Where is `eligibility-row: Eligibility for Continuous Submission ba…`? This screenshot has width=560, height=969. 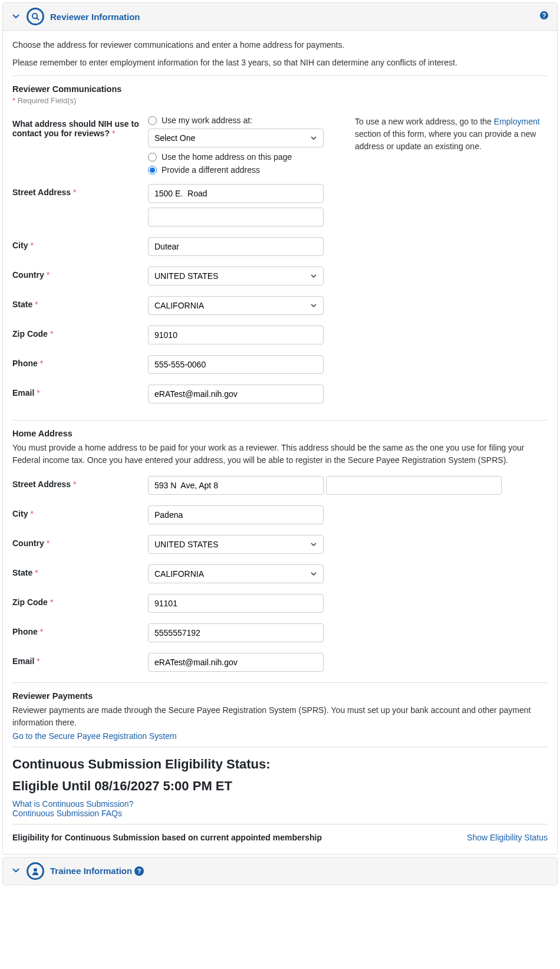 eligibility-row: Eligibility for Continuous Submission ba… is located at coordinates (280, 837).